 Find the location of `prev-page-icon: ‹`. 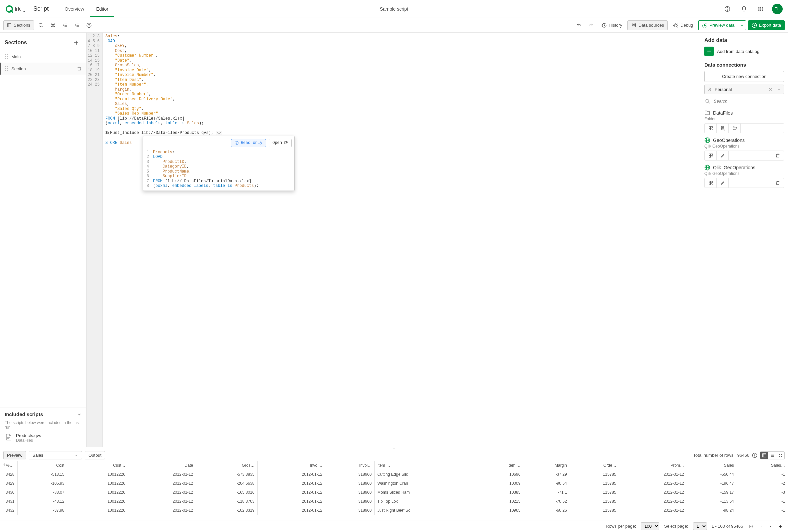

prev-page-icon: ‹ is located at coordinates (761, 526).